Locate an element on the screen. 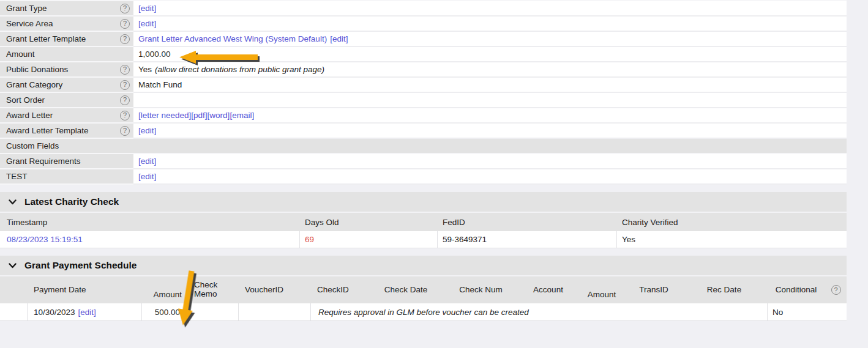 The width and height of the screenshot is (868, 348). field-label-grant-category: Grant Category is located at coordinates (34, 84).